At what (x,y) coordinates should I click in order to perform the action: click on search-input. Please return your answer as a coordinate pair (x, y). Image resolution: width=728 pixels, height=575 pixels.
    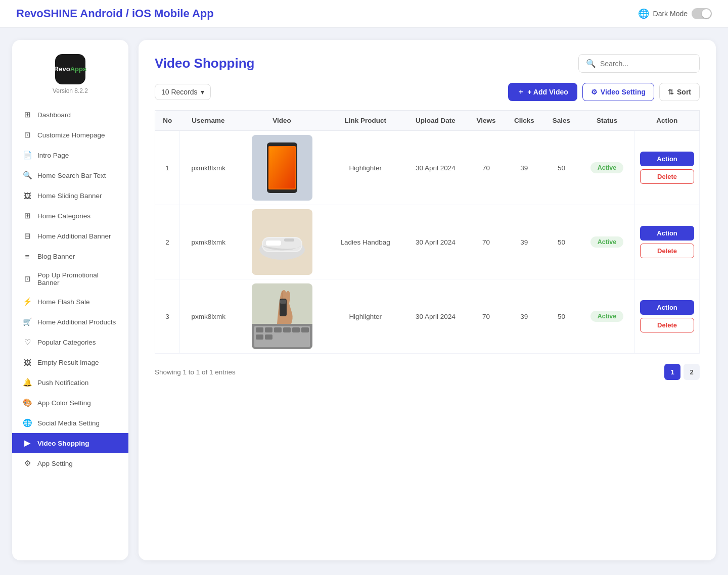
    Looking at the image, I should click on (646, 64).